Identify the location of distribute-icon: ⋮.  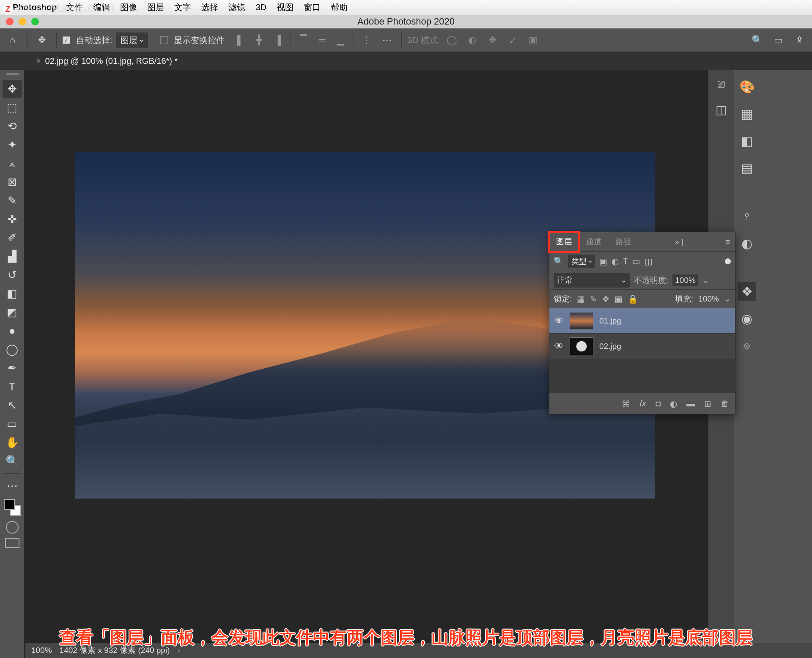
(367, 40).